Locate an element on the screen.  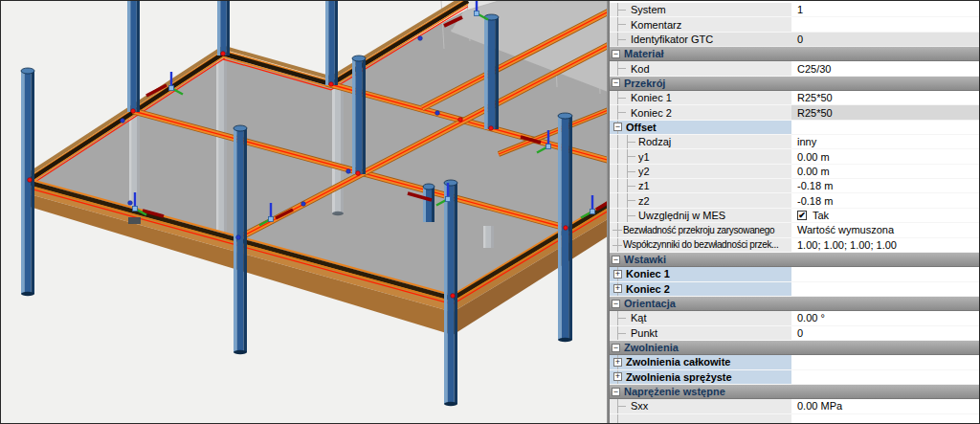
property-row: Bezwładność przekroju zarysowanegoWartoś… is located at coordinates (794, 230).